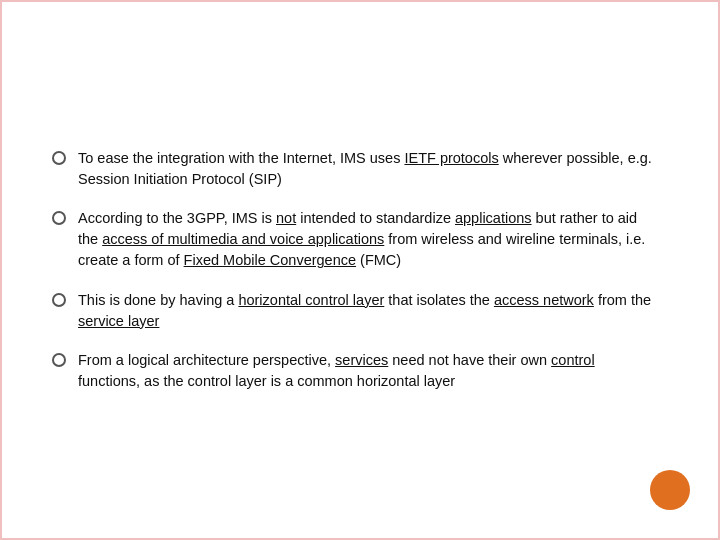 The width and height of the screenshot is (720, 540). What do you see at coordinates (355, 371) in the screenshot?
I see `bullet-item-4: From a logical architecture perspective,…` at bounding box center [355, 371].